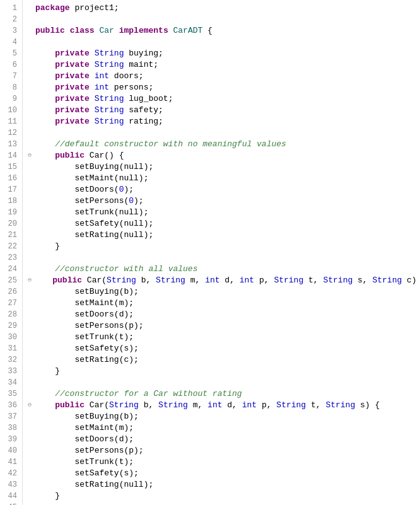 Image resolution: width=420 pixels, height=505 pixels. Describe the element at coordinates (10, 8) in the screenshot. I see `line-number: 1` at that location.